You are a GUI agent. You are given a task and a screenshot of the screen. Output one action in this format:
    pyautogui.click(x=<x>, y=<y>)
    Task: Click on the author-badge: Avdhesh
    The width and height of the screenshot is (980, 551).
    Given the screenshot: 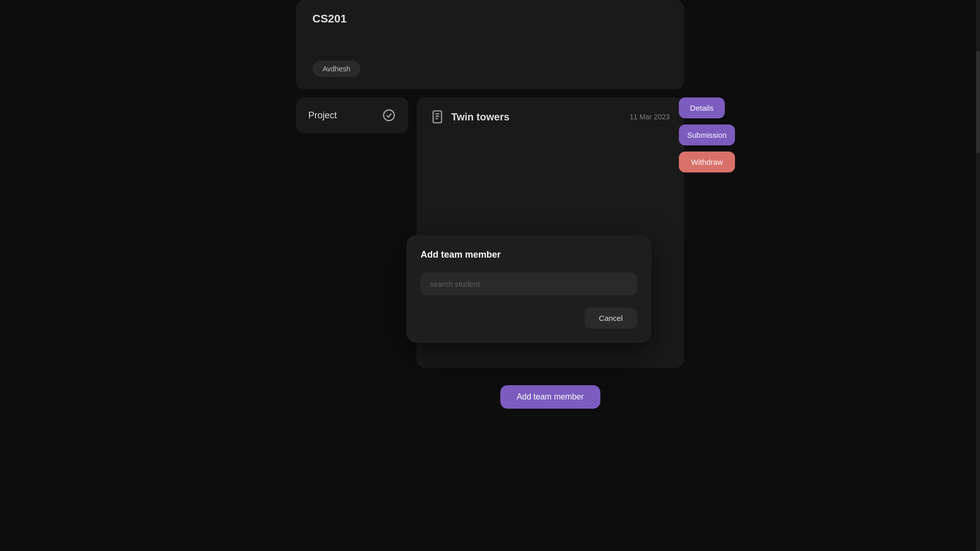 What is the action you would take?
    pyautogui.click(x=336, y=69)
    